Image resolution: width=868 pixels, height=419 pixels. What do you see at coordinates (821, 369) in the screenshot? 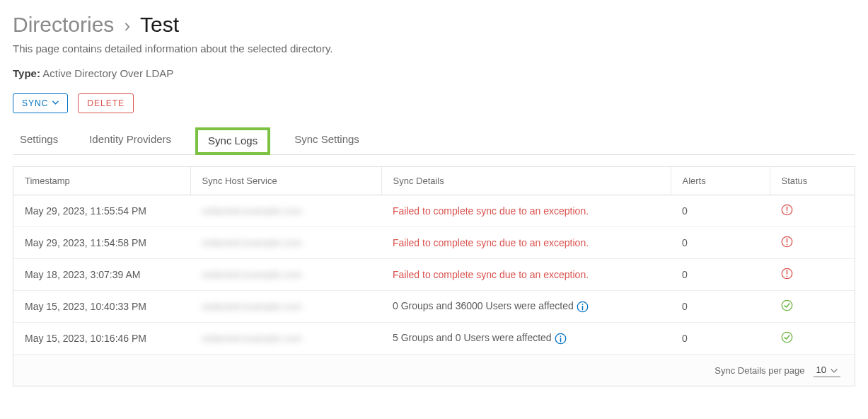
I see `page-size-value: 10` at bounding box center [821, 369].